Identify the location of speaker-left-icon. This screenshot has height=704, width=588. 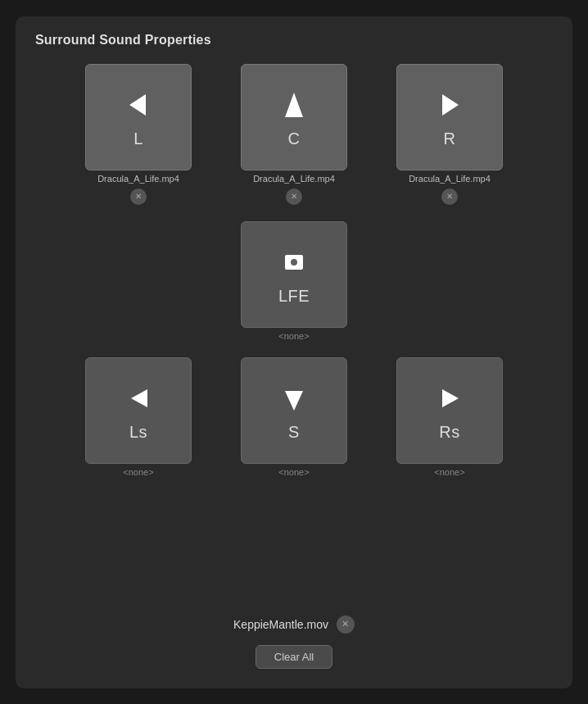
(138, 105).